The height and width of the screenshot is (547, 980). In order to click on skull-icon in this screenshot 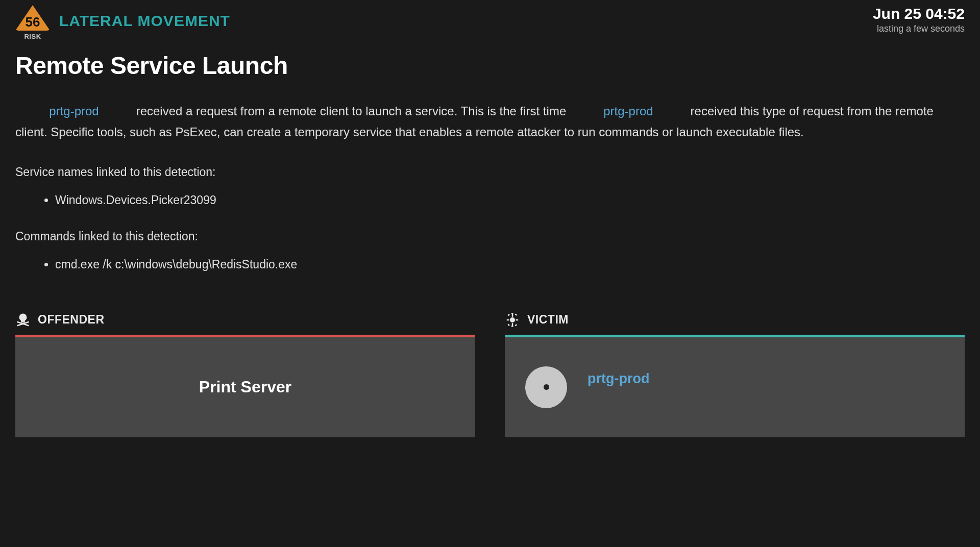, I will do `click(23, 320)`.